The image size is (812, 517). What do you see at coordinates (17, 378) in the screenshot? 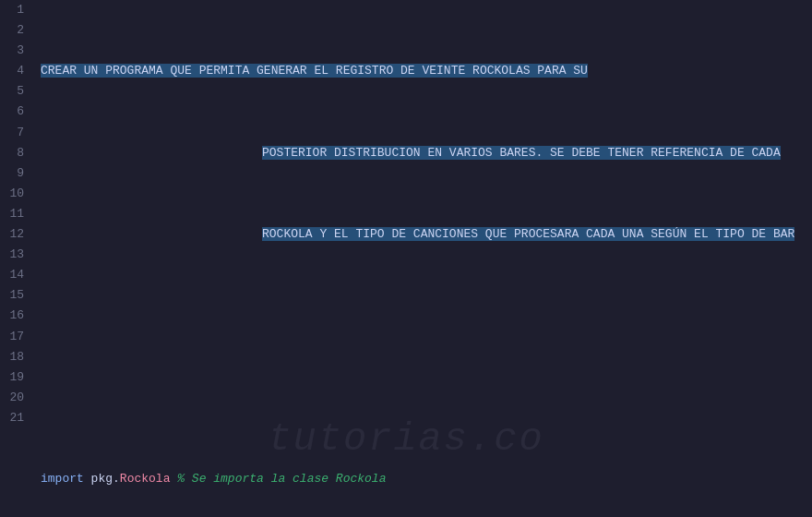
I see `ln-19: 19` at bounding box center [17, 378].